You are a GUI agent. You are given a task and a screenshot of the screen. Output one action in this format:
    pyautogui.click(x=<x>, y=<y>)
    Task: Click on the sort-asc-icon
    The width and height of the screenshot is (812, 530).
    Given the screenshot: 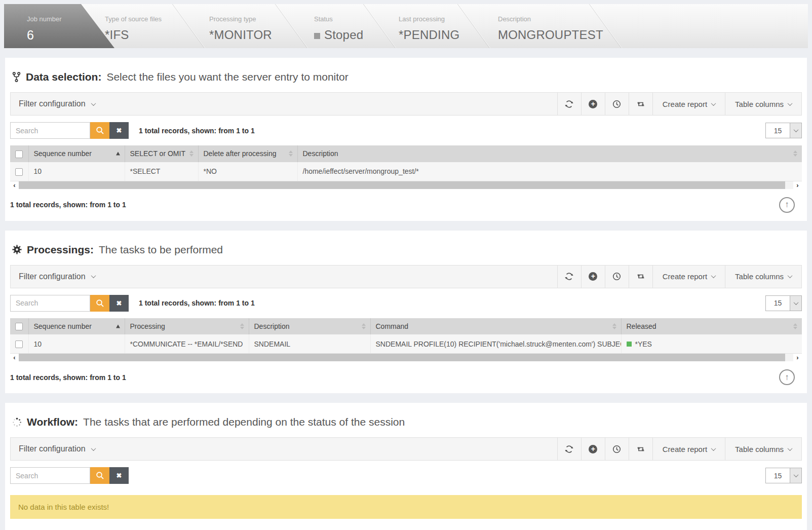 What is the action you would take?
    pyautogui.click(x=118, y=326)
    